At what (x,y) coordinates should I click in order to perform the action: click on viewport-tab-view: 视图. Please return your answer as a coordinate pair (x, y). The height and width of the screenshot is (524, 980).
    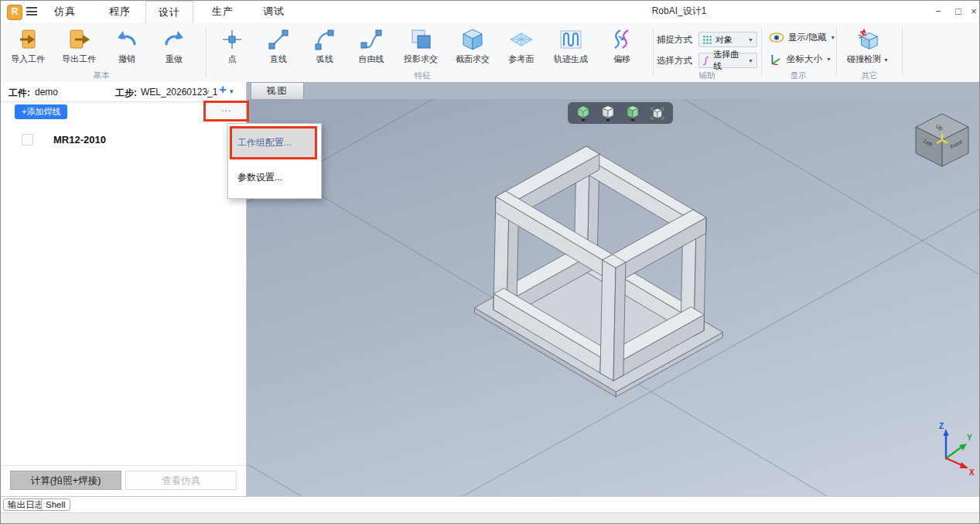
    Looking at the image, I should click on (277, 91).